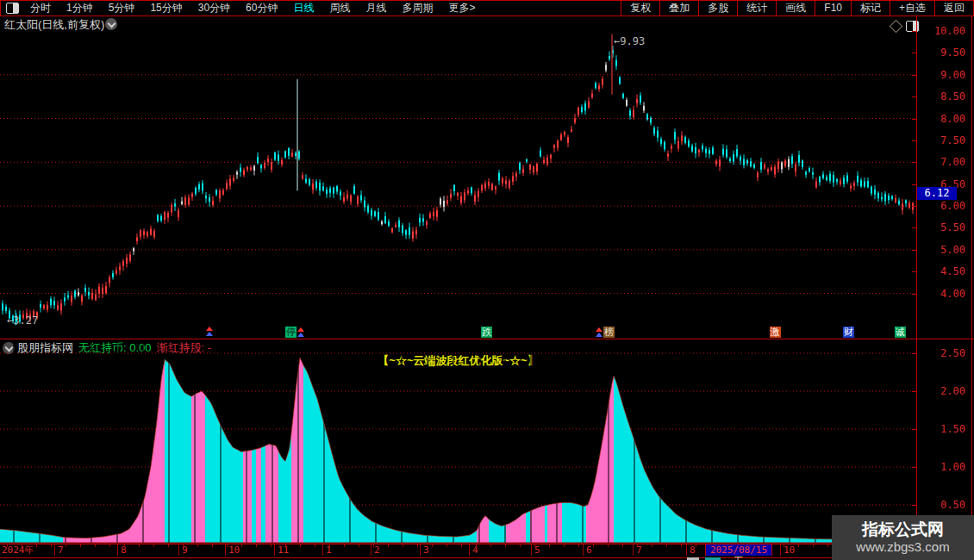  I want to click on time-axis-label: 8, so click(693, 550).